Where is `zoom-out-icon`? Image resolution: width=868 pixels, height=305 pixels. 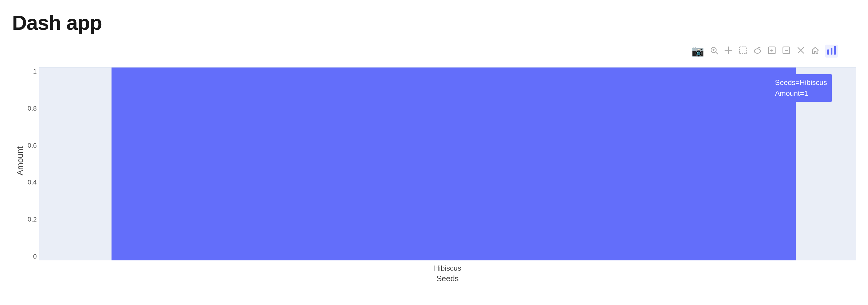
zoom-out-icon is located at coordinates (786, 51).